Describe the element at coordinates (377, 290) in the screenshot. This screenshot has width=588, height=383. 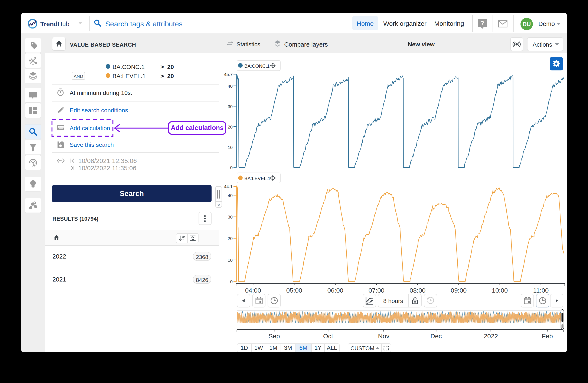
I see `svg-text: 07:00` at that location.